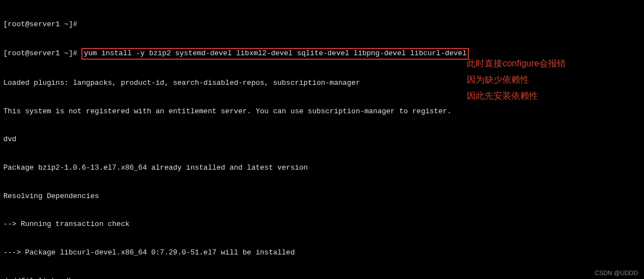 This screenshot has width=644, height=279. Describe the element at coordinates (516, 96) in the screenshot. I see `annotation-line: 因此先安装依赖性` at that location.